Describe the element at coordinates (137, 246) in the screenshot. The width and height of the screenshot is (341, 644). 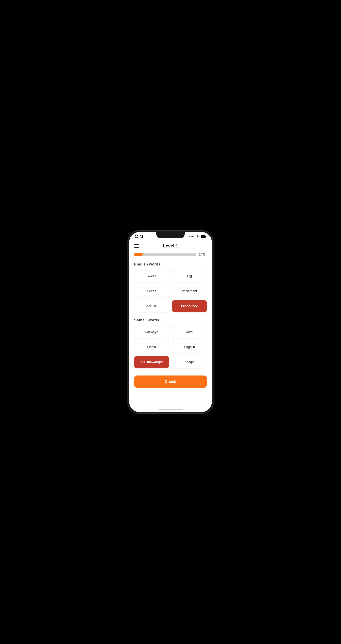
I see `menu-icon` at that location.